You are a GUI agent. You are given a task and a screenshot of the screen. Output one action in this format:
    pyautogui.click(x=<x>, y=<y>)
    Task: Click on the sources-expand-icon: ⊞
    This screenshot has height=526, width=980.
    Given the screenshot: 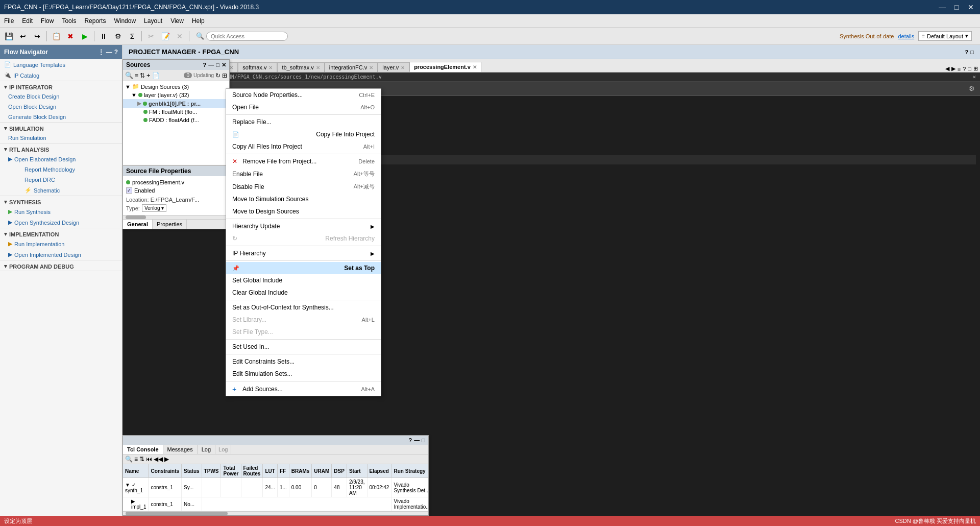 What is the action you would take?
    pyautogui.click(x=225, y=76)
    